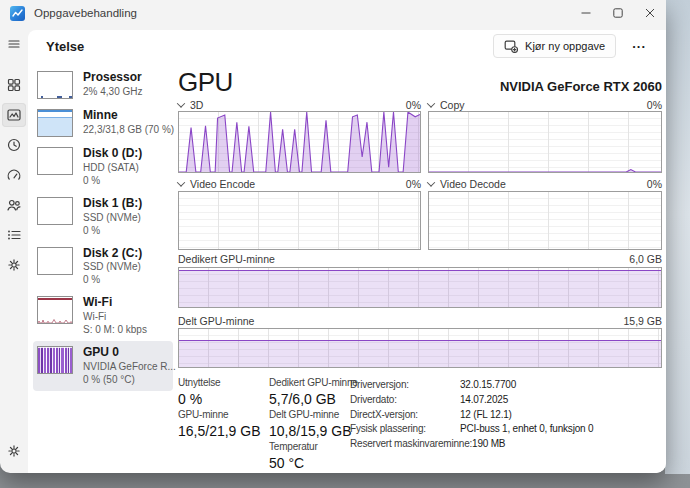  Describe the element at coordinates (294, 456) in the screenshot. I see `stat-temperature: Temperatur 50 °C` at that location.